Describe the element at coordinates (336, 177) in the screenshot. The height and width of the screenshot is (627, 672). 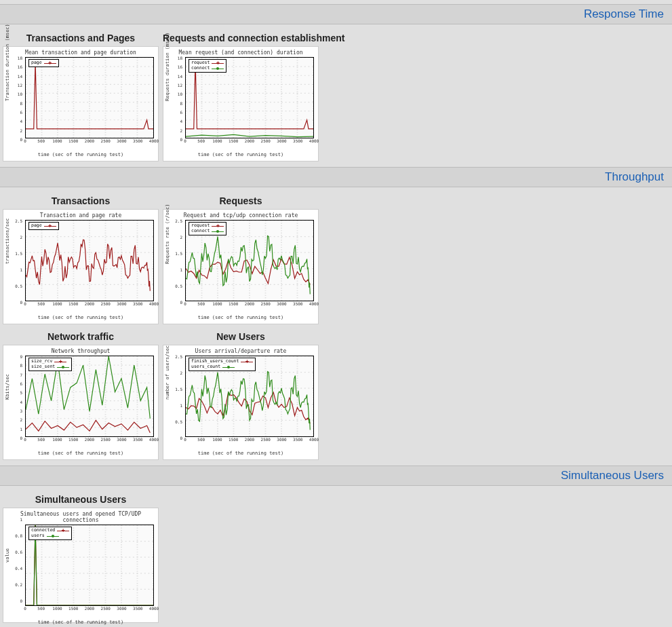
I see `section-header-throughput: Throughput` at that location.